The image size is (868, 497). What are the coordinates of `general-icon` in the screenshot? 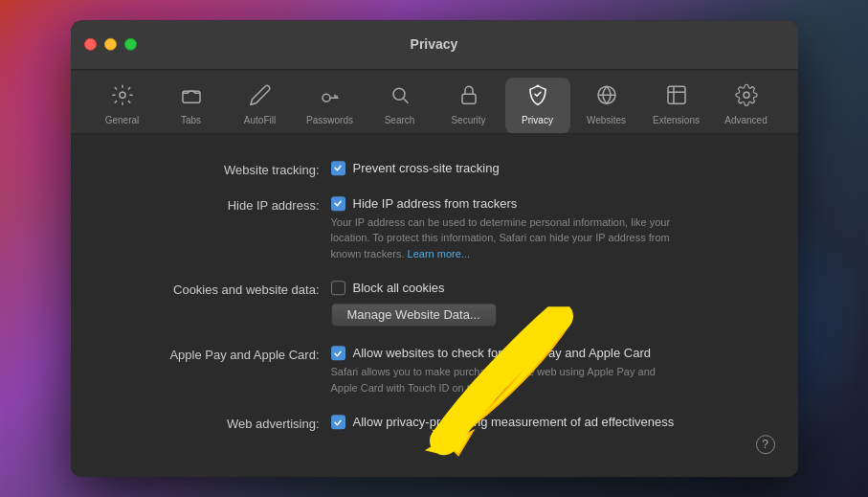 It's located at (122, 98).